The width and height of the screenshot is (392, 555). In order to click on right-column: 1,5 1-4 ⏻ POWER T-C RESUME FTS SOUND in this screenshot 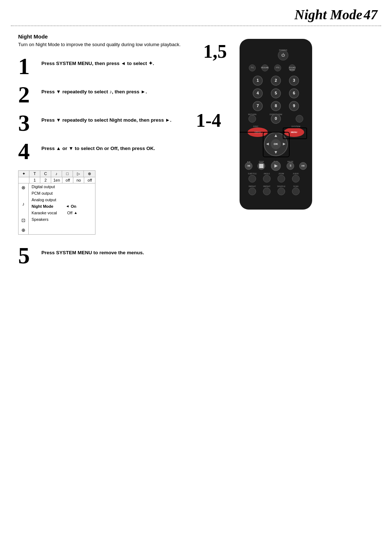, I will do `click(269, 150)`.